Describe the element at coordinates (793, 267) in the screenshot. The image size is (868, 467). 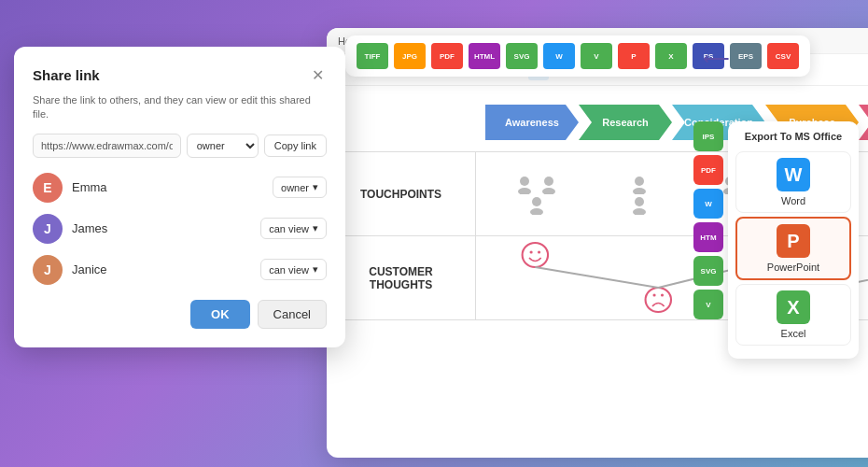
I see `export-ppt-label: PowerPoint` at that location.